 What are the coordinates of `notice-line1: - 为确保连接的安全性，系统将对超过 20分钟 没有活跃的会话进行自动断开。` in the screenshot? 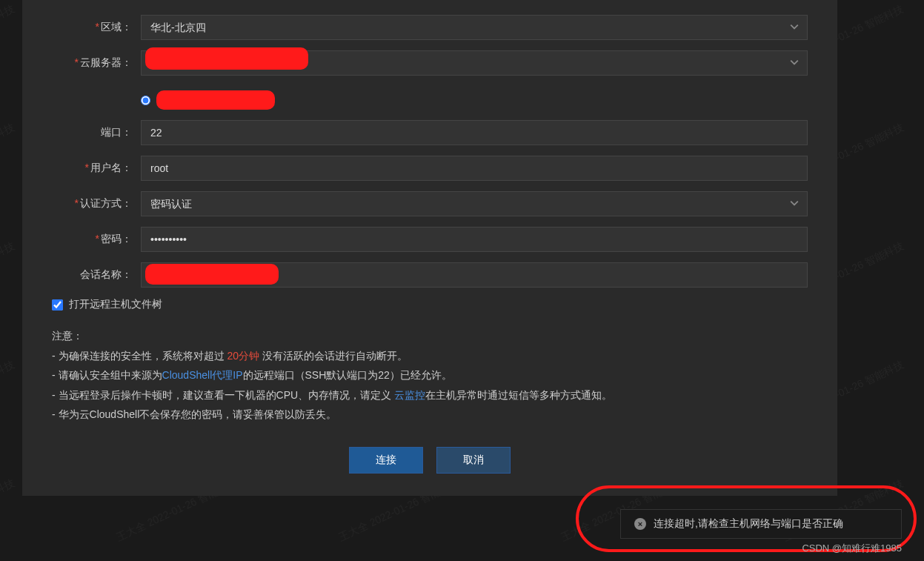 It's located at (430, 356).